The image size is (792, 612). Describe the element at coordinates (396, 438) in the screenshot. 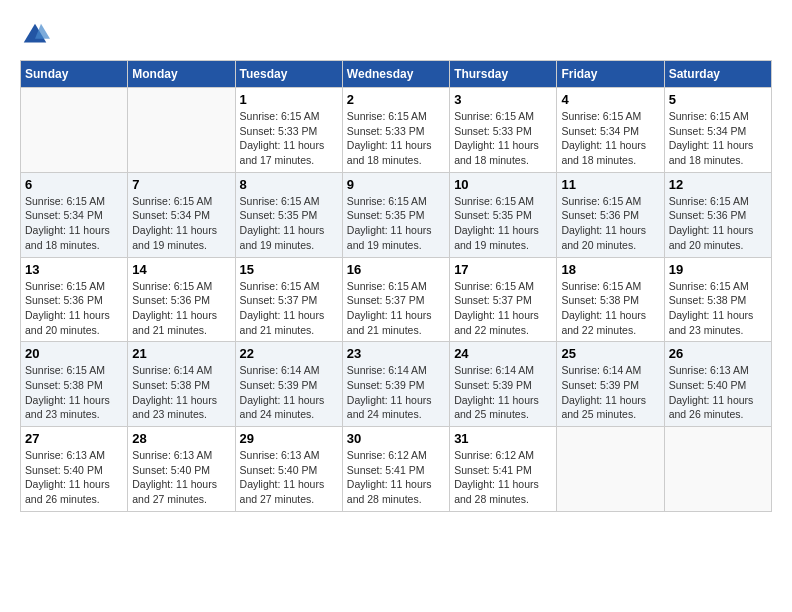

I see `day-number: 30` at that location.